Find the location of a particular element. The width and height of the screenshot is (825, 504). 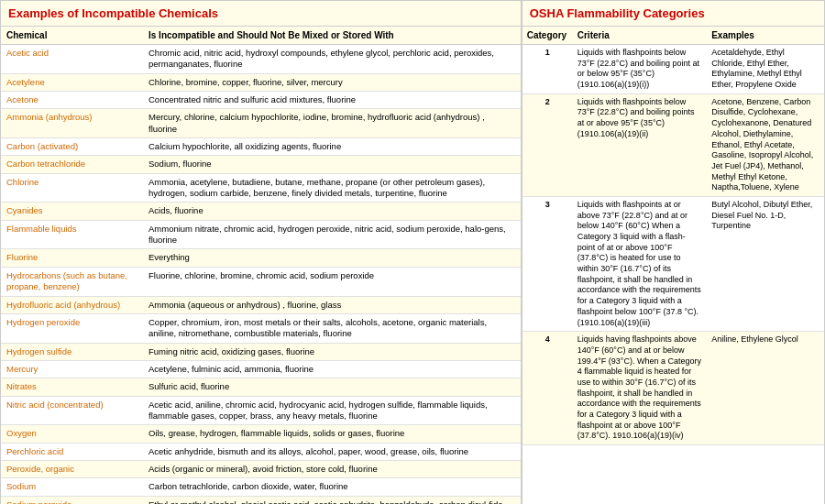

table-row: CyanidesAcids, fluorine is located at coordinates (260, 211).